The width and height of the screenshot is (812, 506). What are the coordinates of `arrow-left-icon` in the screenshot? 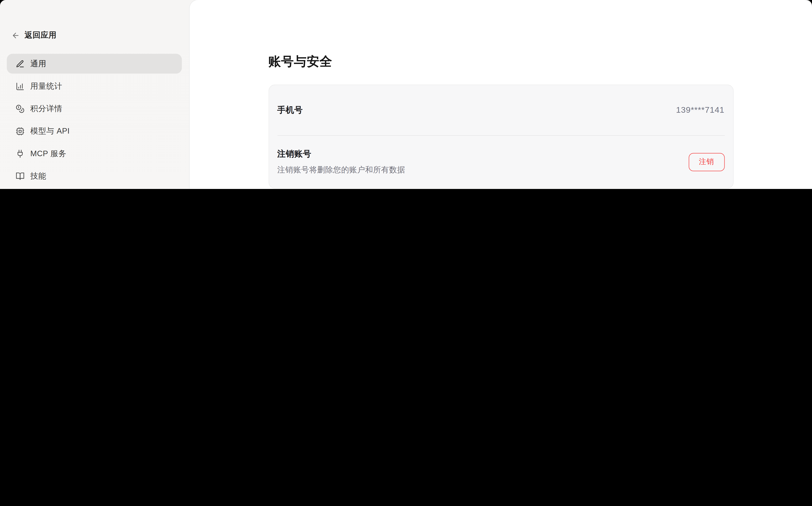 It's located at (15, 35).